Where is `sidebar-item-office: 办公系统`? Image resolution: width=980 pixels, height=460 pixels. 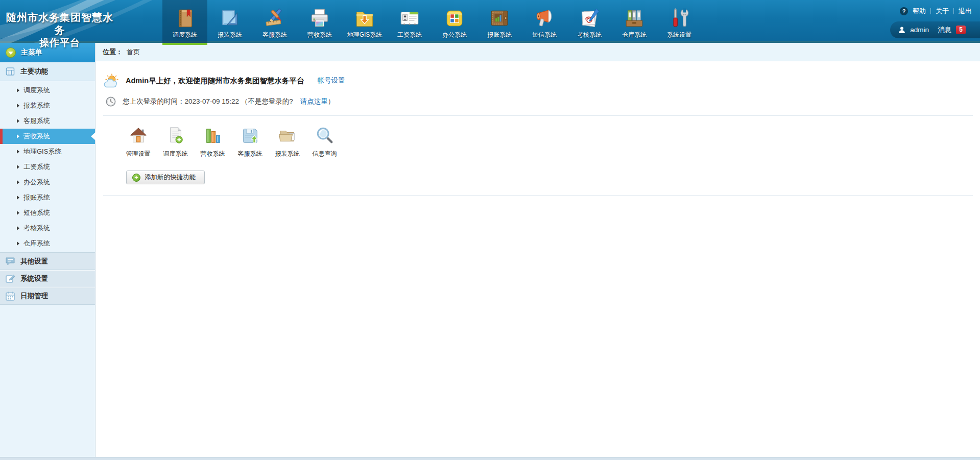 sidebar-item-office: 办公系统 is located at coordinates (47, 182).